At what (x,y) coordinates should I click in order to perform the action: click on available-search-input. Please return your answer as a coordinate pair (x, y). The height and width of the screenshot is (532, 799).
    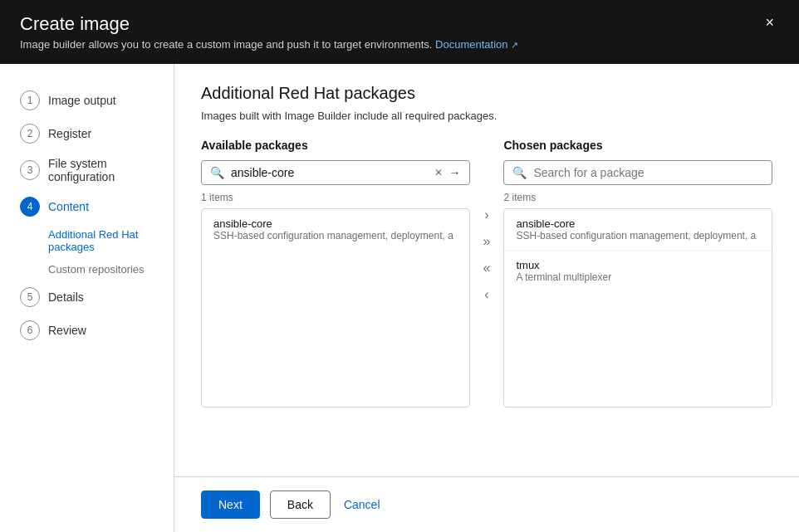
    Looking at the image, I should click on (332, 173).